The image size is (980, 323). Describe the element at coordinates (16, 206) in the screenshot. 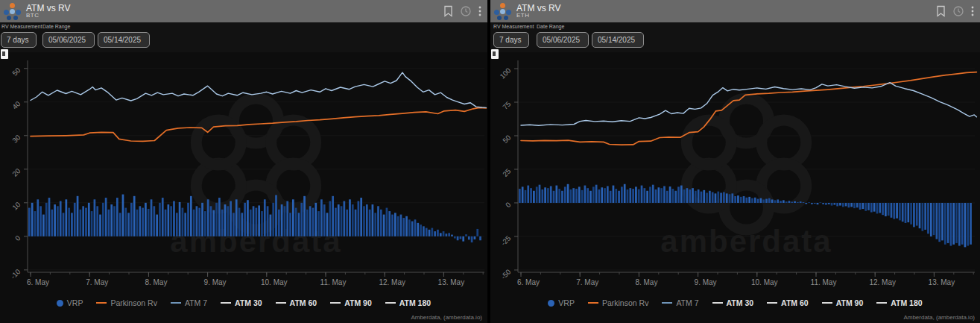

I see `svg-text: 10` at that location.